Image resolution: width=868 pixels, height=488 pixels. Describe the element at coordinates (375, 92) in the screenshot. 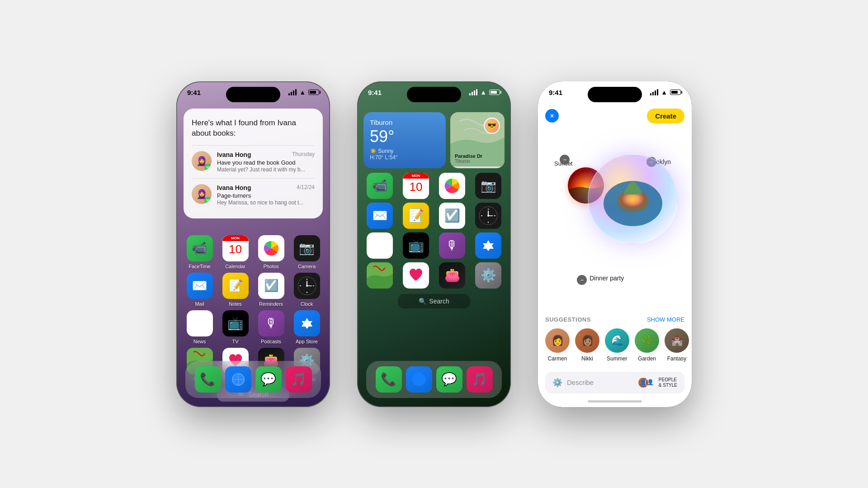

I see `time-2: 9:41` at that location.